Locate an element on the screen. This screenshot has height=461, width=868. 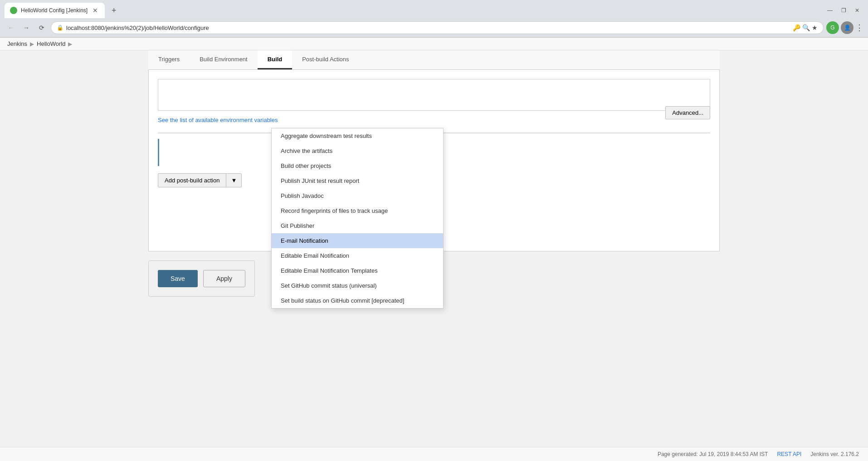
dropdown-item-11: Set build status on GitHub commit [depre… is located at coordinates (357, 300).